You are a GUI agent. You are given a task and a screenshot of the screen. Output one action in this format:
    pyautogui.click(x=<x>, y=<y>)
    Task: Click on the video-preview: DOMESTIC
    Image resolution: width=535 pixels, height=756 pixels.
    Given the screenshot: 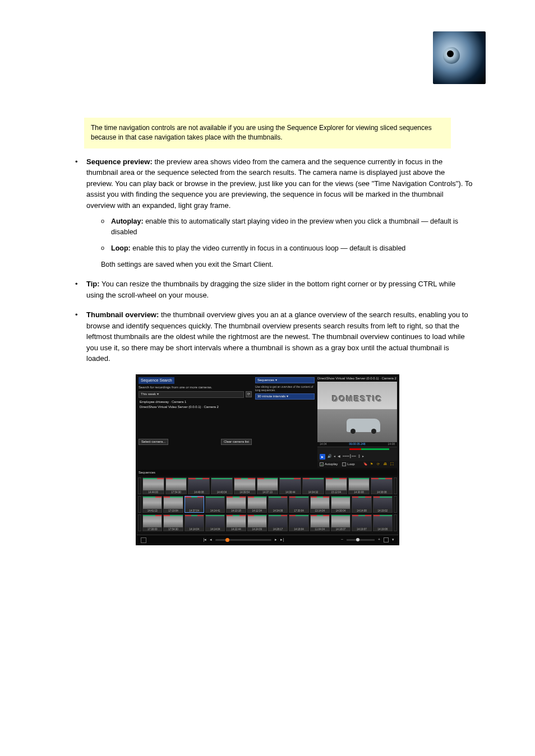 What is the action you would take?
    pyautogui.click(x=357, y=412)
    